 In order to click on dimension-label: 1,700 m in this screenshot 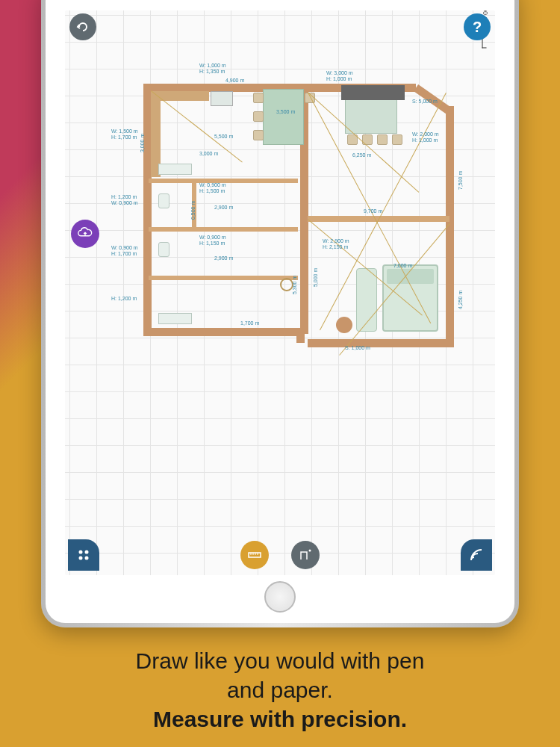, I will do `click(249, 323)`.